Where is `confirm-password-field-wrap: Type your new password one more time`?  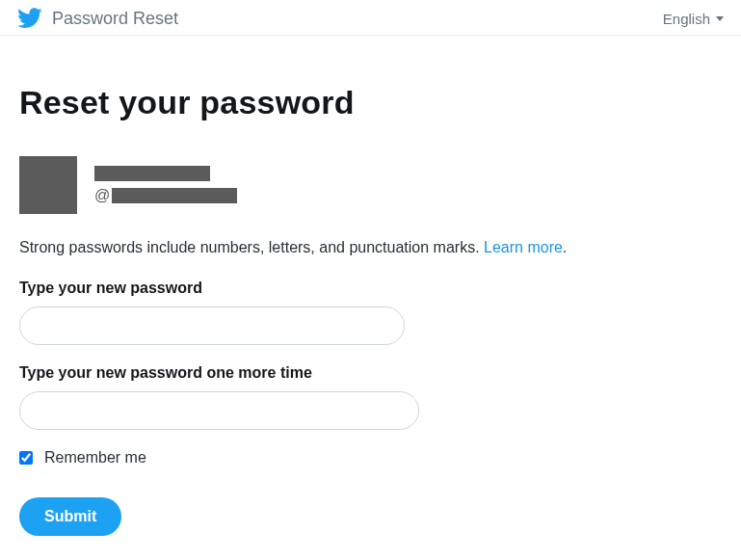 confirm-password-field-wrap: Type your new password one more time is located at coordinates (370, 397).